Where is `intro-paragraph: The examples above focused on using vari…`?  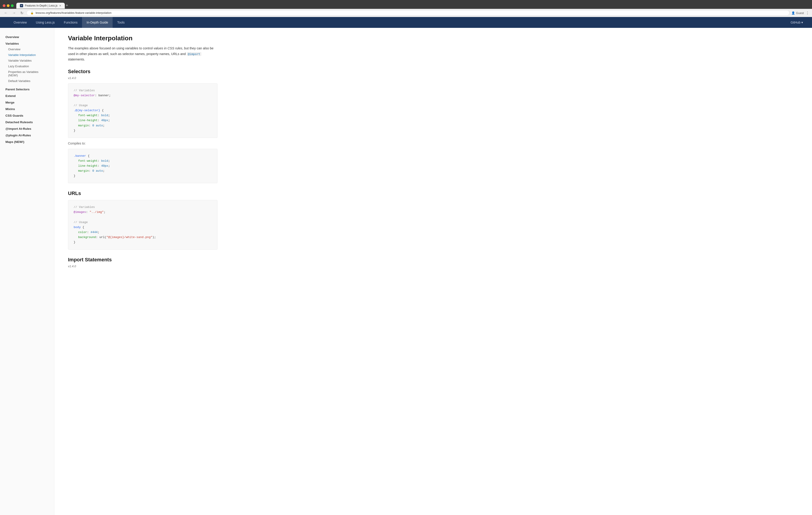
intro-paragraph: The examples above focused on using vari… is located at coordinates (143, 54).